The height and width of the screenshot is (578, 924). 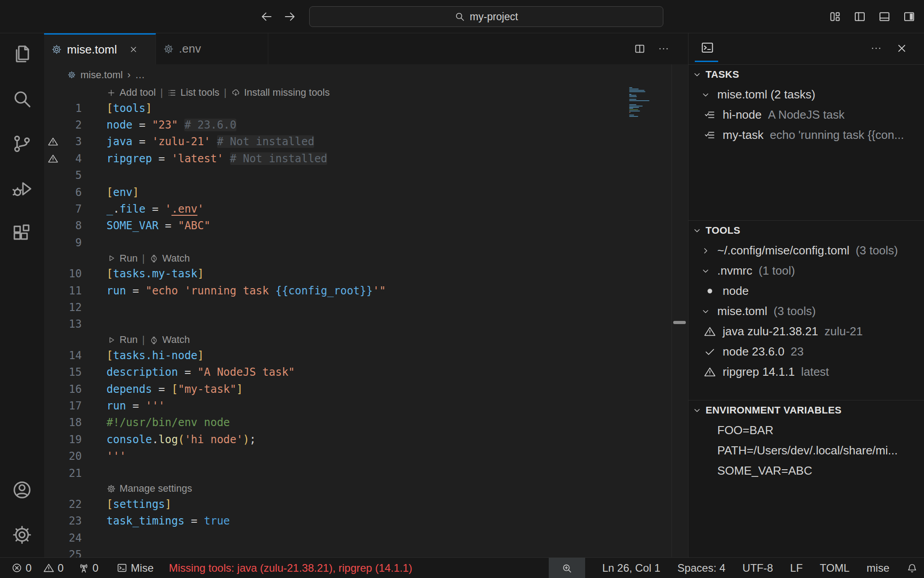 What do you see at coordinates (366, 422) in the screenshot?
I see `code-line-18: 18#!/usr/bin/env node` at bounding box center [366, 422].